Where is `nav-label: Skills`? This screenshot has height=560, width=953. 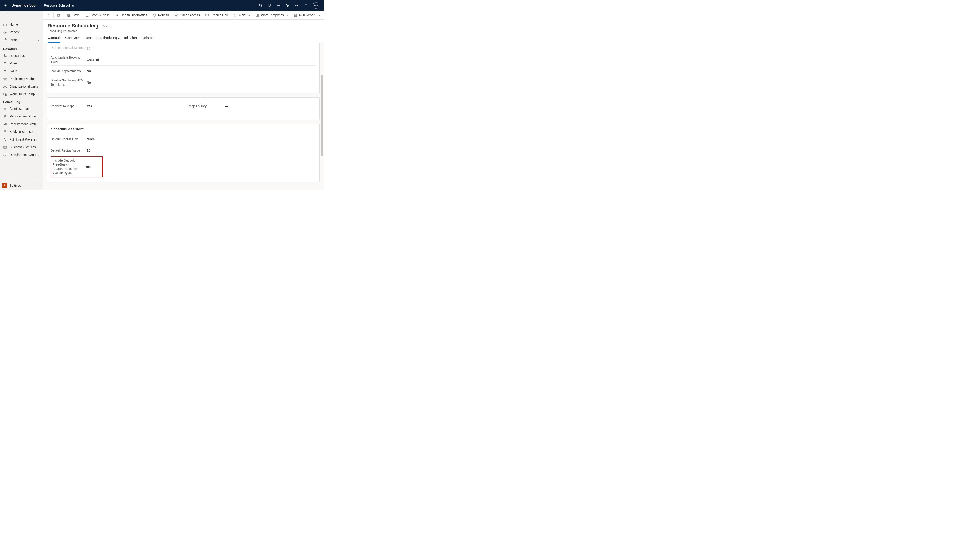
nav-label: Skills is located at coordinates (25, 71).